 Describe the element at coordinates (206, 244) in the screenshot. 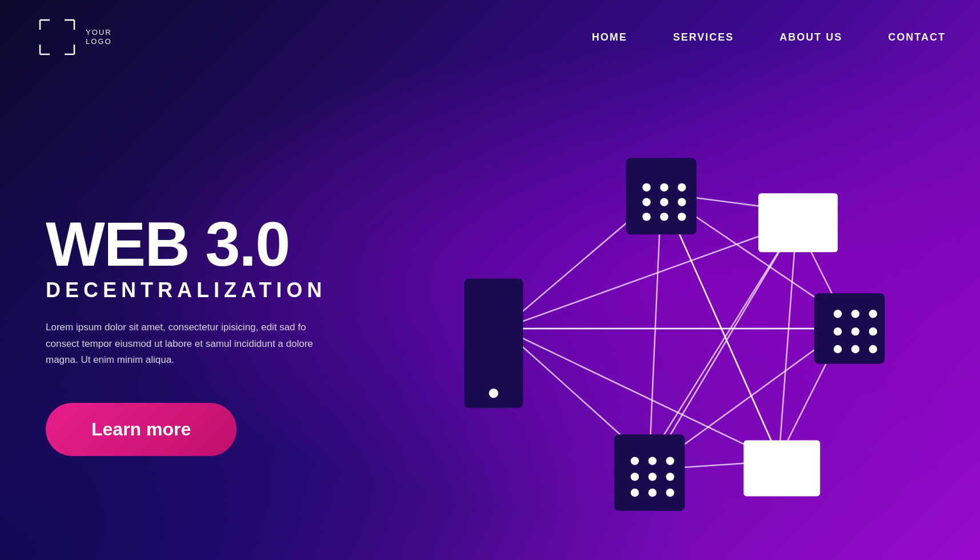

I see `page-title: WEB 3.0` at that location.